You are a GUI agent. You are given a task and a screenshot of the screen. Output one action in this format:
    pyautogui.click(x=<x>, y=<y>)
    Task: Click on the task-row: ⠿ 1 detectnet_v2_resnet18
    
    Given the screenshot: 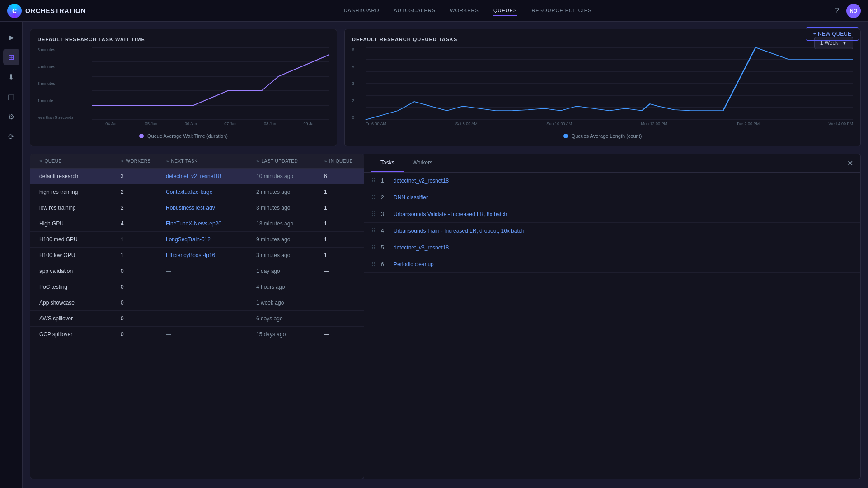 What is the action you would take?
    pyautogui.click(x=612, y=181)
    